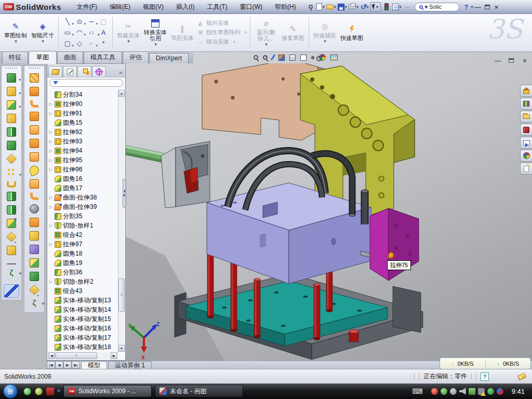  I want to click on linear-sketch-pattern-button: ⊞ 线性草图阵列 ▾, so click(222, 32).